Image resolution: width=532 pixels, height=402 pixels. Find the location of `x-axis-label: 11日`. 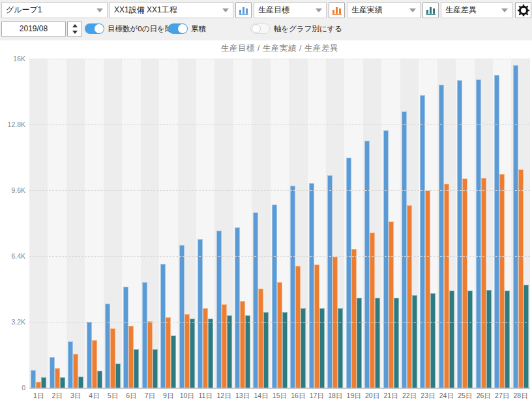

x-axis-label: 11日 is located at coordinates (205, 396).